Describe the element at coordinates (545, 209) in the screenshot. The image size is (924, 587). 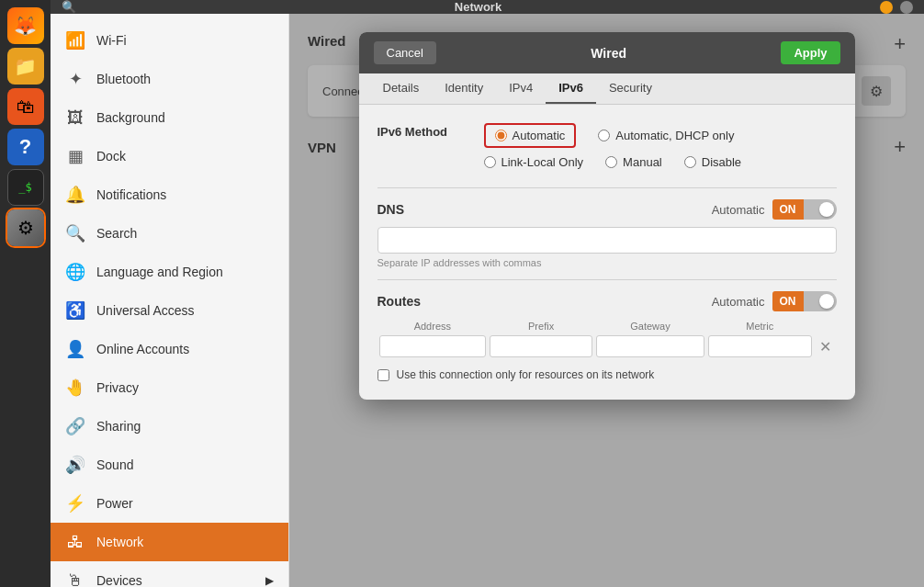
I see `dns-label: DNS` at that location.